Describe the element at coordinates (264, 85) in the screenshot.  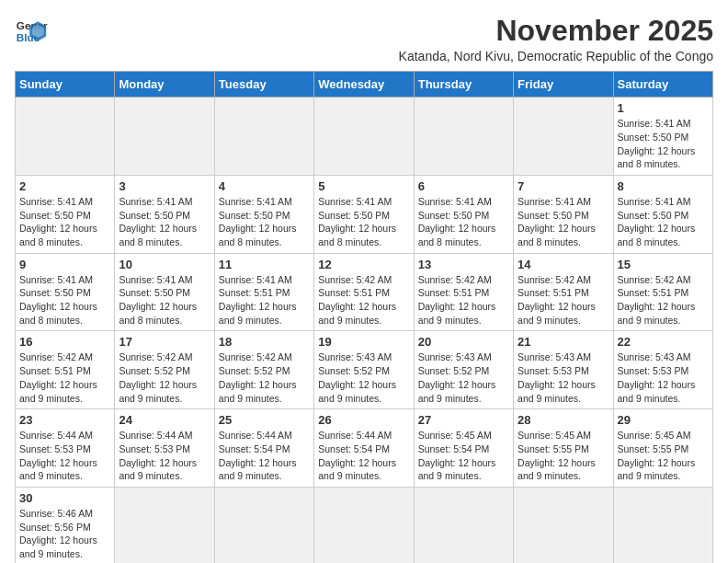
I see `weekday-header: Tuesday` at that location.